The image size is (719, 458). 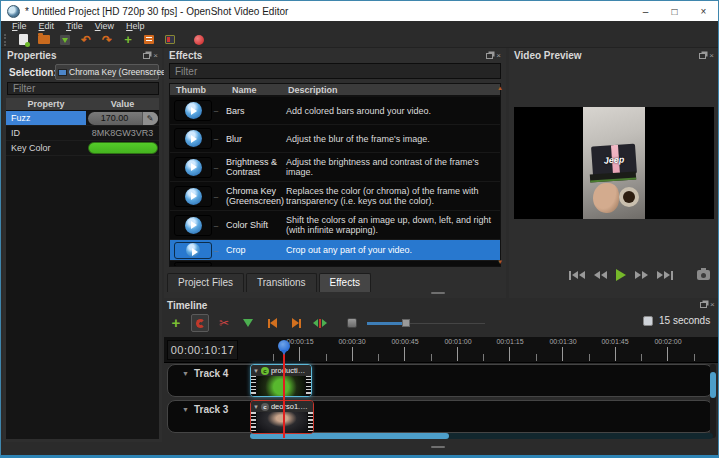 I want to click on playhead-marker, so click(x=284, y=346).